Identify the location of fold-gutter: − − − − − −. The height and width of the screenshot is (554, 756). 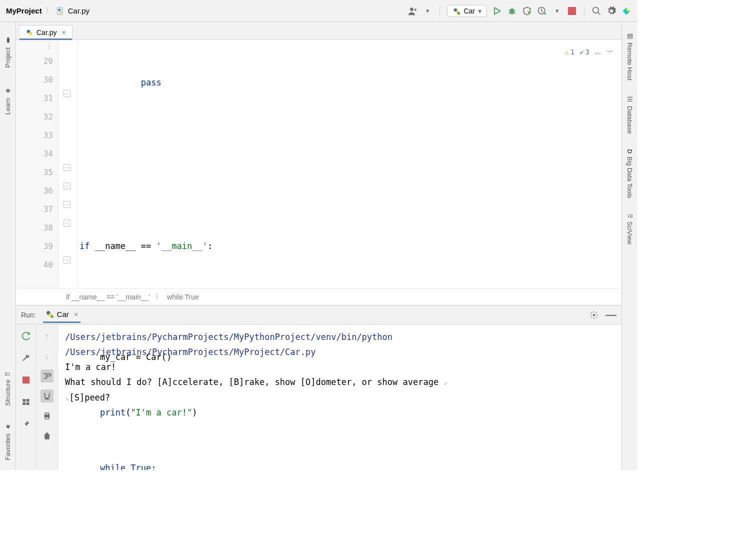
(68, 164).